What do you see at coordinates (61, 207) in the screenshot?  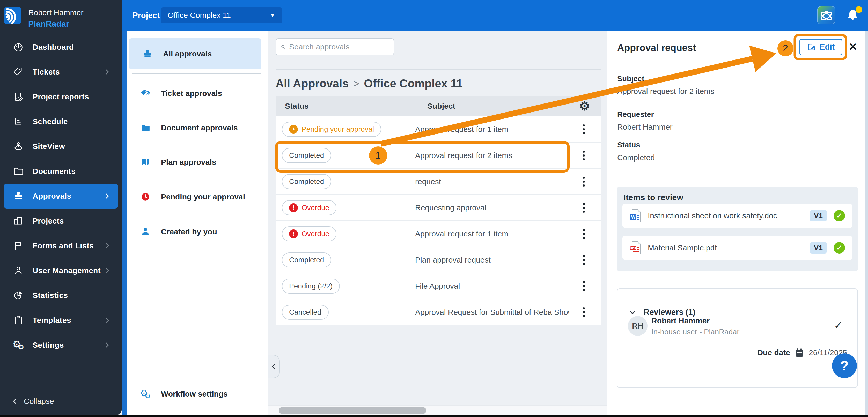 I see `main-sidebar: Robert Hammer PlanRadar Dashboard Ticket…` at bounding box center [61, 207].